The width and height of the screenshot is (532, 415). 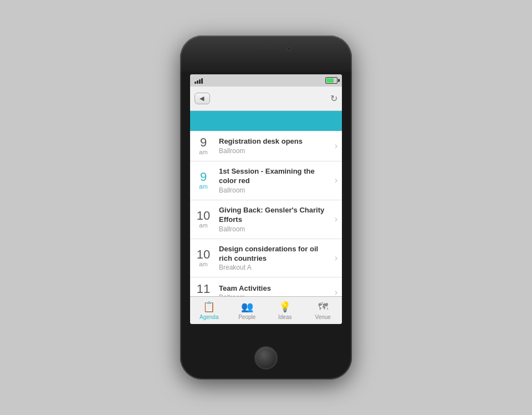 What do you see at coordinates (285, 317) in the screenshot?
I see `ideas-tab-label: Ideas` at bounding box center [285, 317].